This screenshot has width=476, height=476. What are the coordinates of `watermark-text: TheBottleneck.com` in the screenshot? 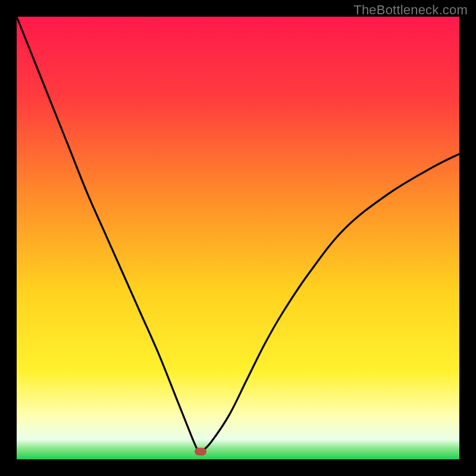 It's located at (411, 10).